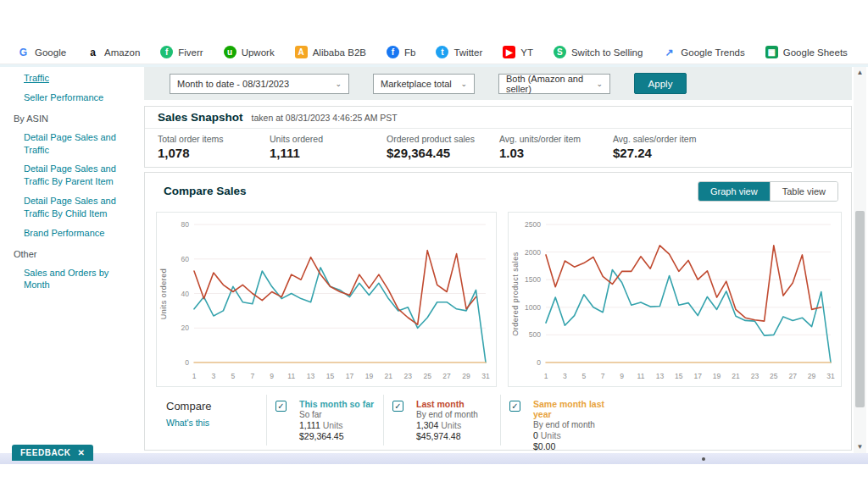  I want to click on bookmark-yt: ▶YT, so click(518, 53).